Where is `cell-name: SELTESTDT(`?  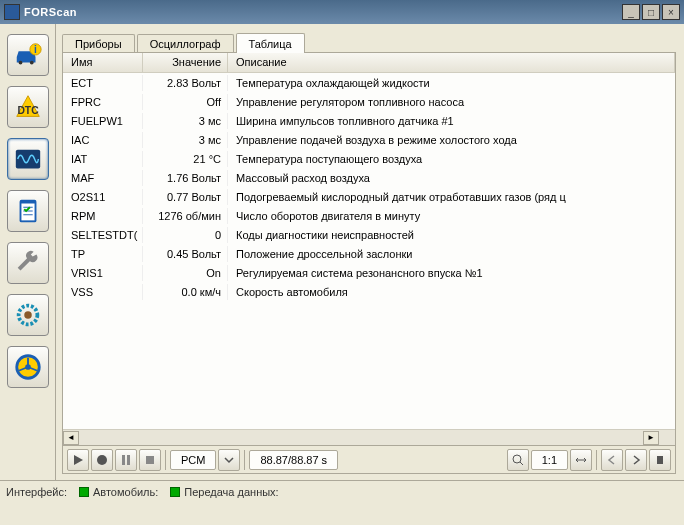
cell-name: SELTESTDT( is located at coordinates (103, 235).